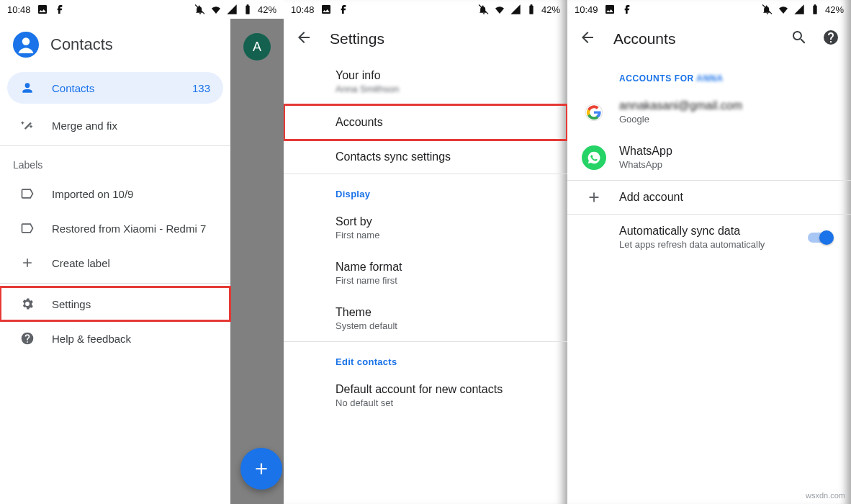 The height and width of the screenshot is (504, 851). Describe the element at coordinates (115, 88) in the screenshot. I see `nav-contacts: Contacts 133` at that location.